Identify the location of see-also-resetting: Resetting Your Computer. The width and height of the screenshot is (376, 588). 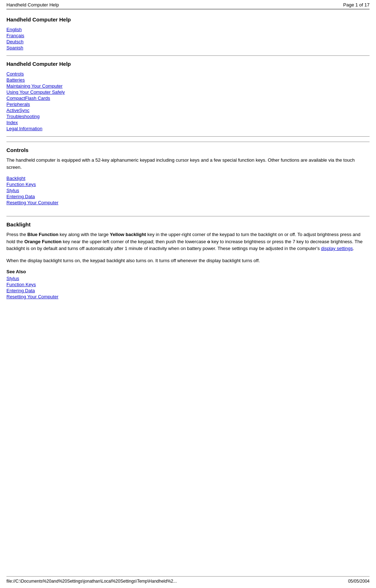
(188, 297).